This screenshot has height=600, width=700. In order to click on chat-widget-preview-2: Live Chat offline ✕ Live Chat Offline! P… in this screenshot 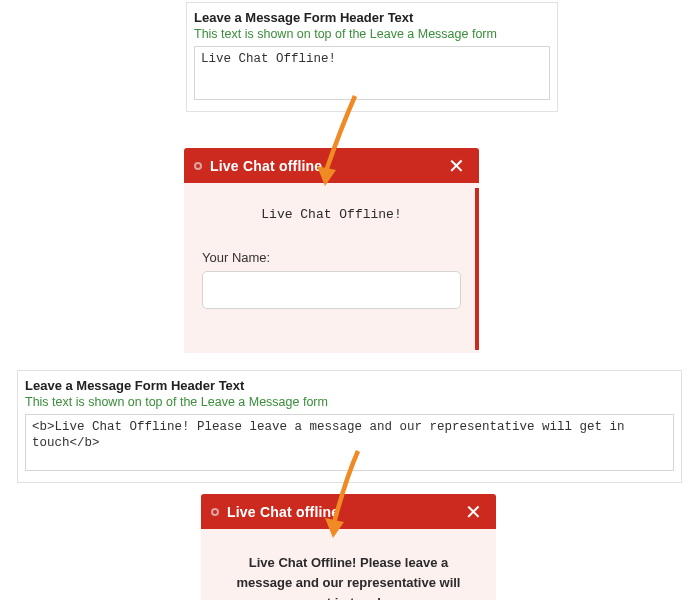, I will do `click(348, 547)`.